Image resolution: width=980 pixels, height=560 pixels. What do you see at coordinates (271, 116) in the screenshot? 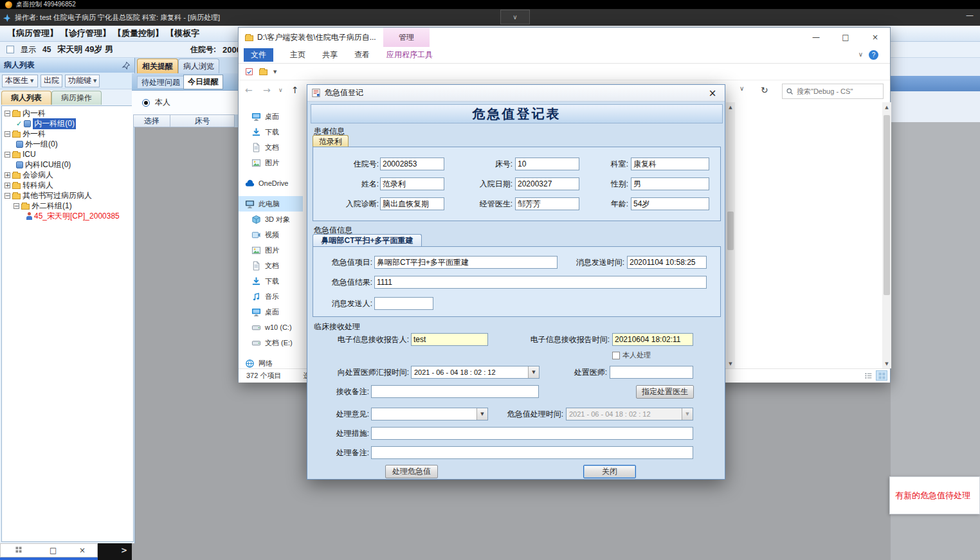
I see `nav-item-desktop: 桌面` at bounding box center [271, 116].